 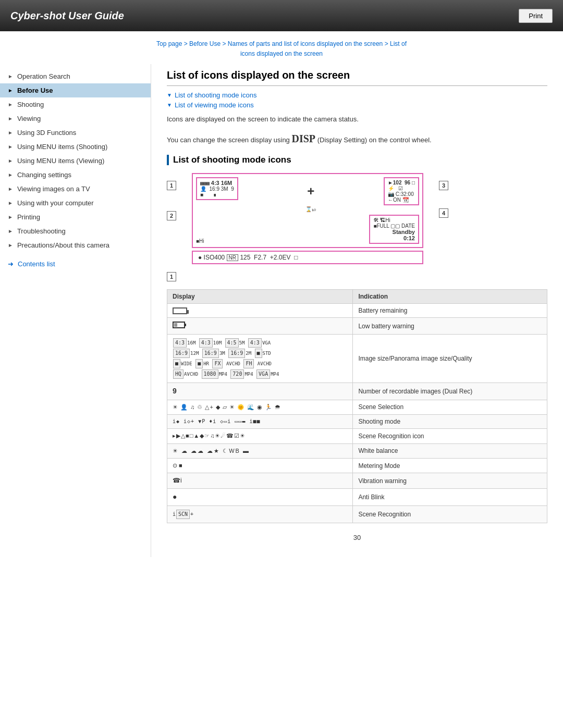 What do you see at coordinates (260, 311) in the screenshot?
I see `icon-battery` at bounding box center [260, 311].